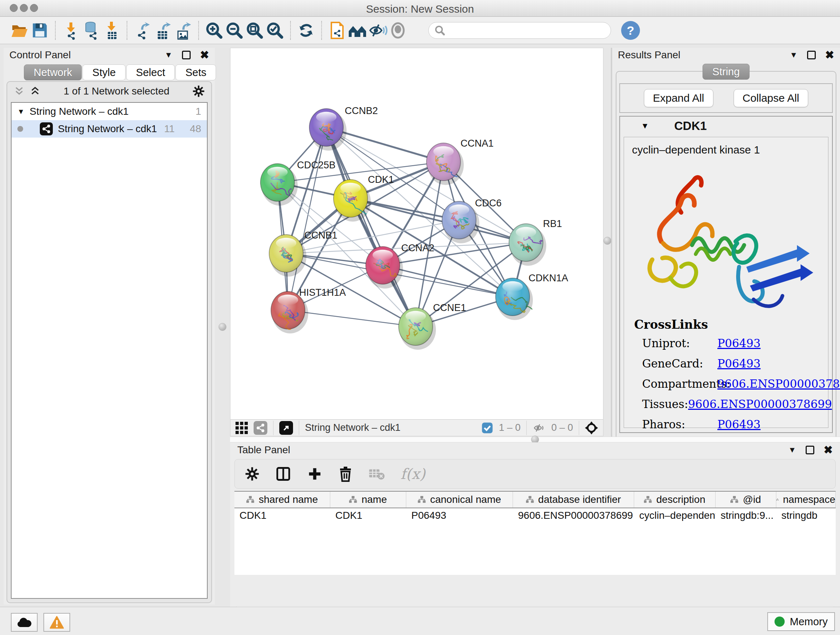  Describe the element at coordinates (71, 30) in the screenshot. I see `import-network-button` at that location.